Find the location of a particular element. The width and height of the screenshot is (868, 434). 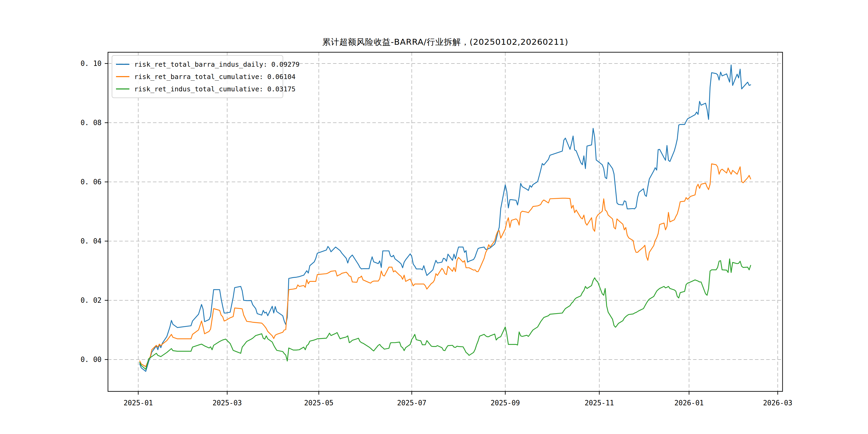

x-tick-label: 2025-11 is located at coordinates (599, 403).